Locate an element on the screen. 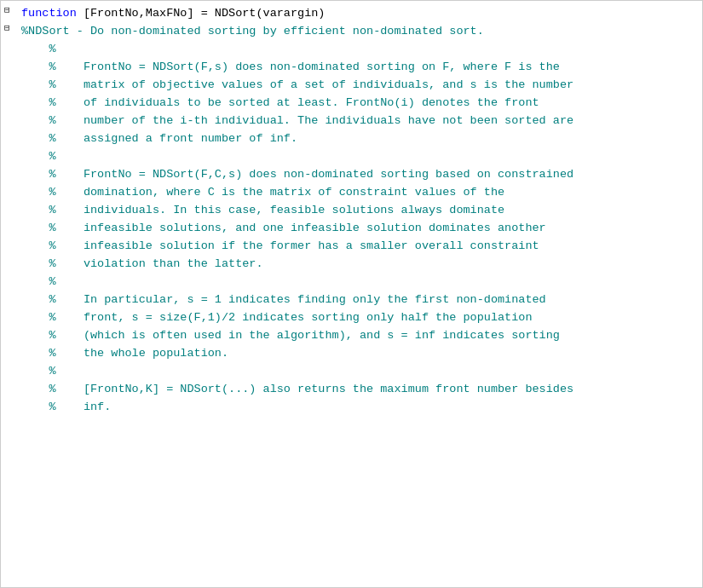 This screenshot has height=588, width=703. code-content: % (which is often used in the algorithm)… is located at coordinates (291, 336).